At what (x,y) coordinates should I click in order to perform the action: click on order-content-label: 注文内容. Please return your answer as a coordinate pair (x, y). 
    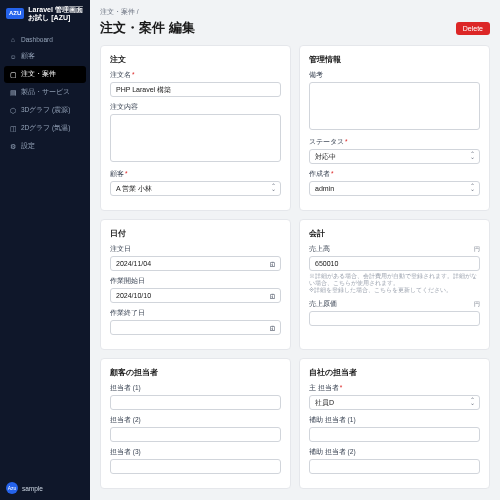
    Looking at the image, I should click on (196, 108).